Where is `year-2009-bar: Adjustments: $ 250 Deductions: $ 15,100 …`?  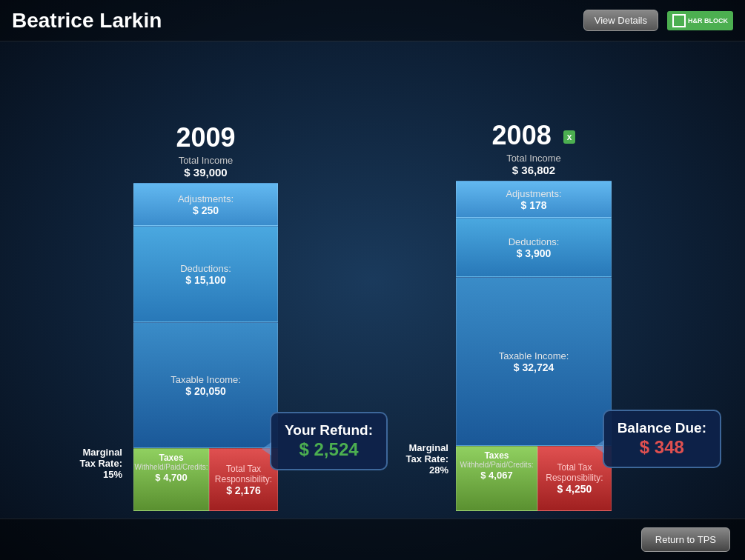
year-2009-bar: Adjustments: $ 250 Deductions: $ 15,100 … is located at coordinates (206, 347).